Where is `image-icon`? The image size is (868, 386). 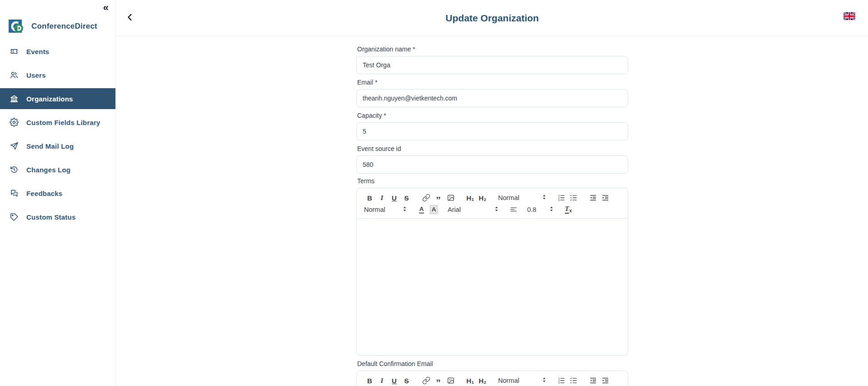
image-icon is located at coordinates (451, 381).